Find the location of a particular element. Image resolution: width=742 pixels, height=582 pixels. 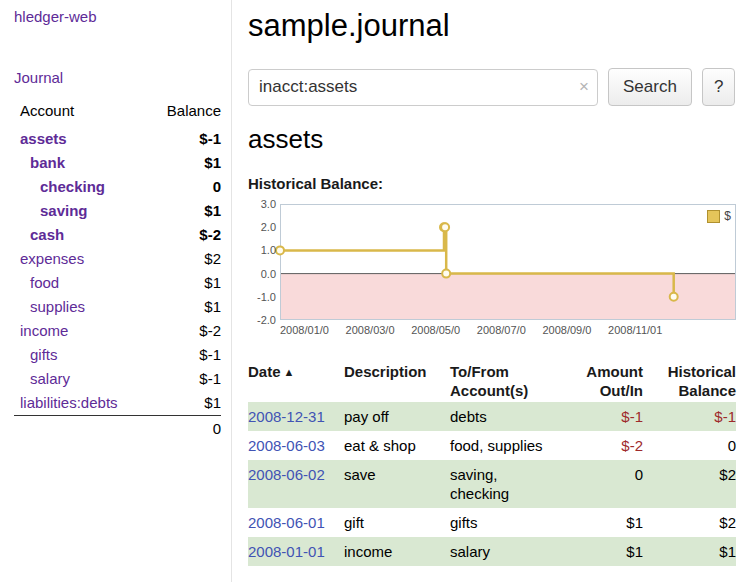

account-link-bank: bank is located at coordinates (48, 163).